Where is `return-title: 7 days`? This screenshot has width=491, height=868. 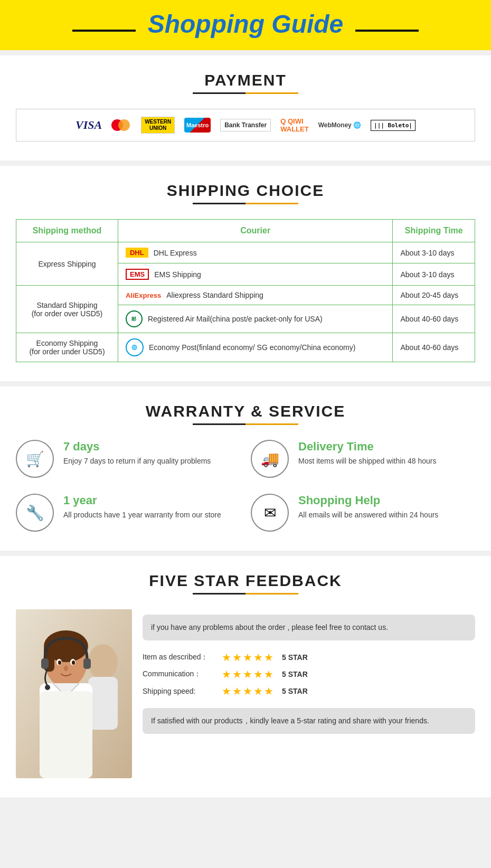 return-title: 7 days is located at coordinates (137, 447).